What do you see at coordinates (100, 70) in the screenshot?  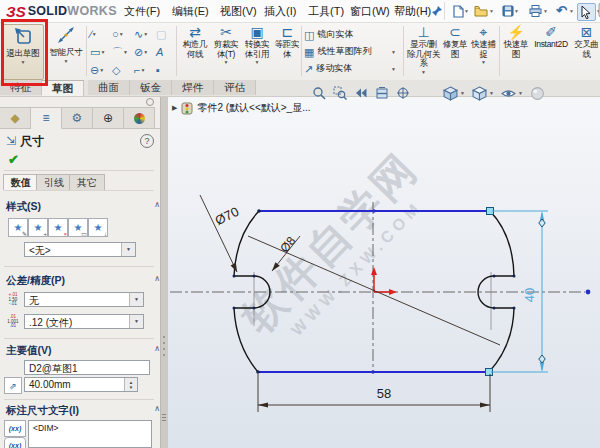 I see `sketch-slot-button: ⊖▼` at bounding box center [100, 70].